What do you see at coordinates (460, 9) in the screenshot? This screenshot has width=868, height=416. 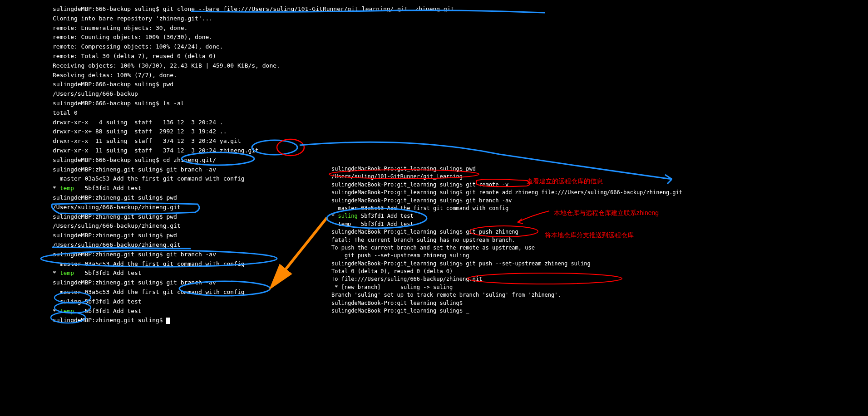 I see `terminal-line: sulingdeMBP:666-backup suling$ git clone…` at bounding box center [460, 9].